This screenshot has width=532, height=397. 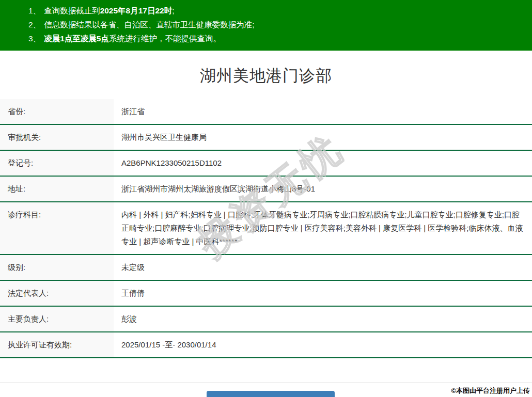 What do you see at coordinates (266, 25) in the screenshot?
I see `notice-banner: 1、查询数据截止到2025年8月17日22时; 2、信息数据结果以各省、自治区、…` at bounding box center [266, 25].